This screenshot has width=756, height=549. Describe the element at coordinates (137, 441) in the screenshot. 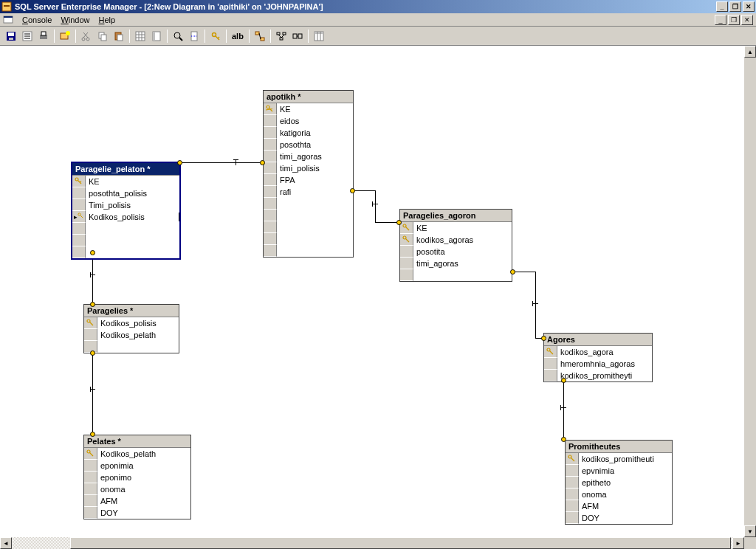

I see `table-header: Pelates *` at that location.